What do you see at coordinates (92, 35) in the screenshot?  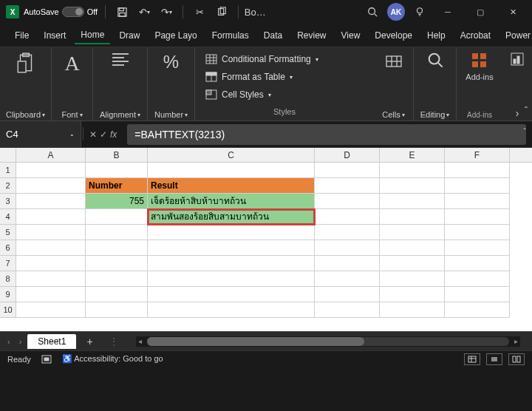 I see `tab-home: Home` at bounding box center [92, 35].